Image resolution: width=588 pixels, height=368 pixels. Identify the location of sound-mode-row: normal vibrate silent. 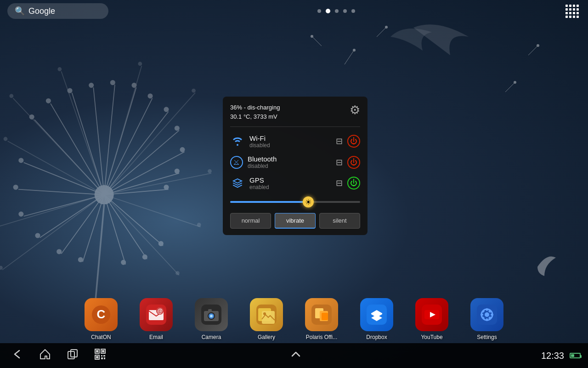
(295, 221).